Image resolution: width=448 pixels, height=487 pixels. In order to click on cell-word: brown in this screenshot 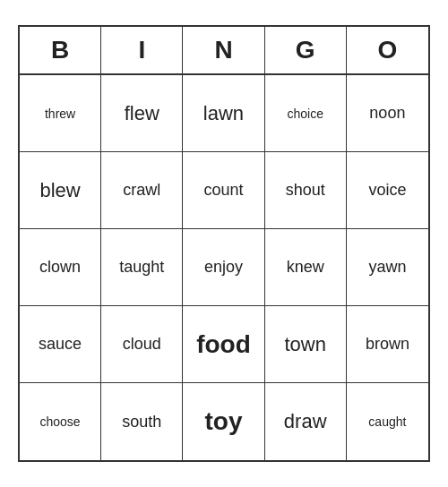, I will do `click(387, 344)`.